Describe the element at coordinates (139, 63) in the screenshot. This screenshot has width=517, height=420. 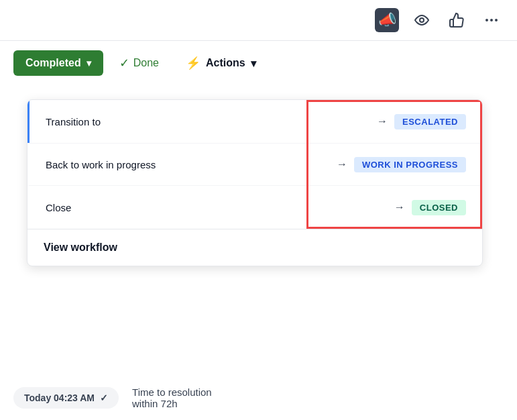
I see `done-status: ✓ Done` at that location.